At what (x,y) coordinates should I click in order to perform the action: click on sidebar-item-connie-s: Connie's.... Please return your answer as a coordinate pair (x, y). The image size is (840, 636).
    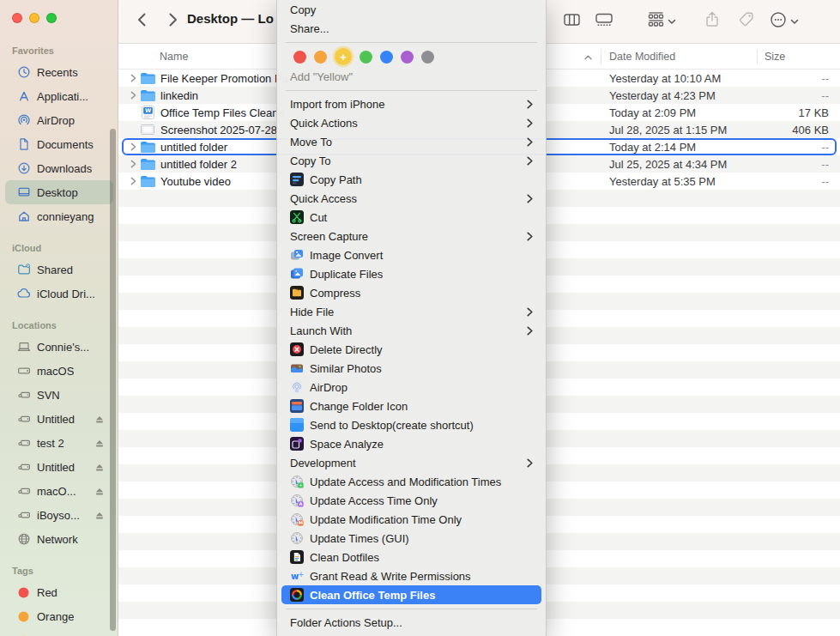
    Looking at the image, I should click on (59, 347).